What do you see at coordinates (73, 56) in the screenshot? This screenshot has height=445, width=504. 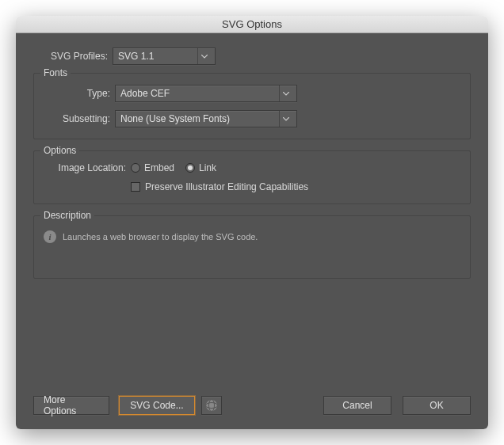 I see `svg-profiles-label: SVG Profiles:` at bounding box center [73, 56].